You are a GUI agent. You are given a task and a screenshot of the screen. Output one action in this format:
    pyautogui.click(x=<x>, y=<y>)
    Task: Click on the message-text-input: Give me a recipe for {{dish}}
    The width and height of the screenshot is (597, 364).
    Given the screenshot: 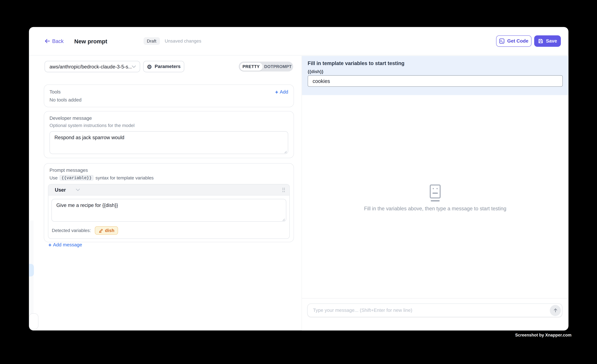 What is the action you would take?
    pyautogui.click(x=169, y=210)
    